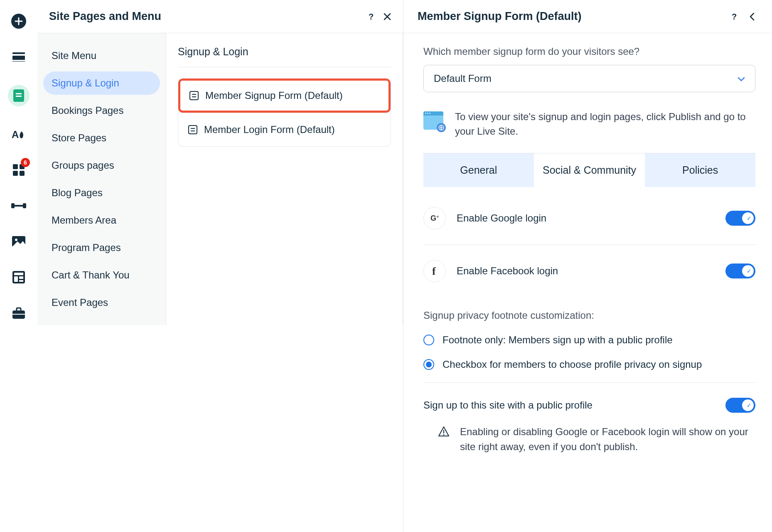 This screenshot has width=772, height=532. I want to click on sidebar-item-bookings: Bookings Pages, so click(101, 111).